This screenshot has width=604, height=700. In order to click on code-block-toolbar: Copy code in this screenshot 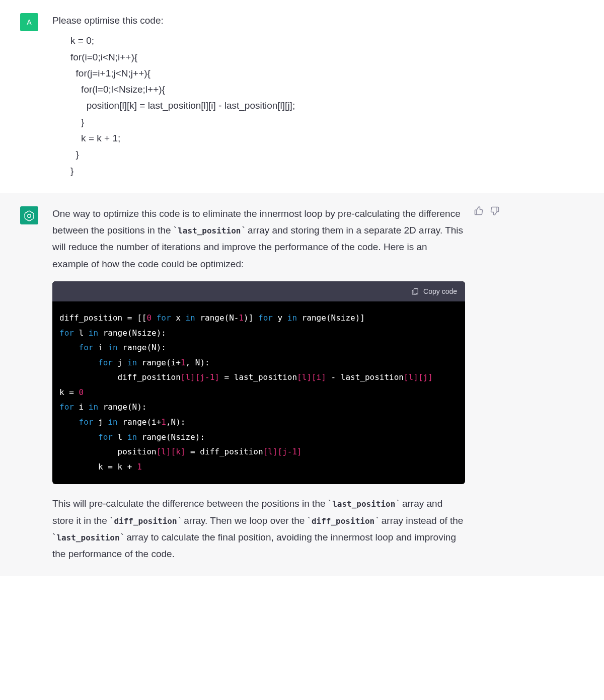, I will do `click(259, 291)`.